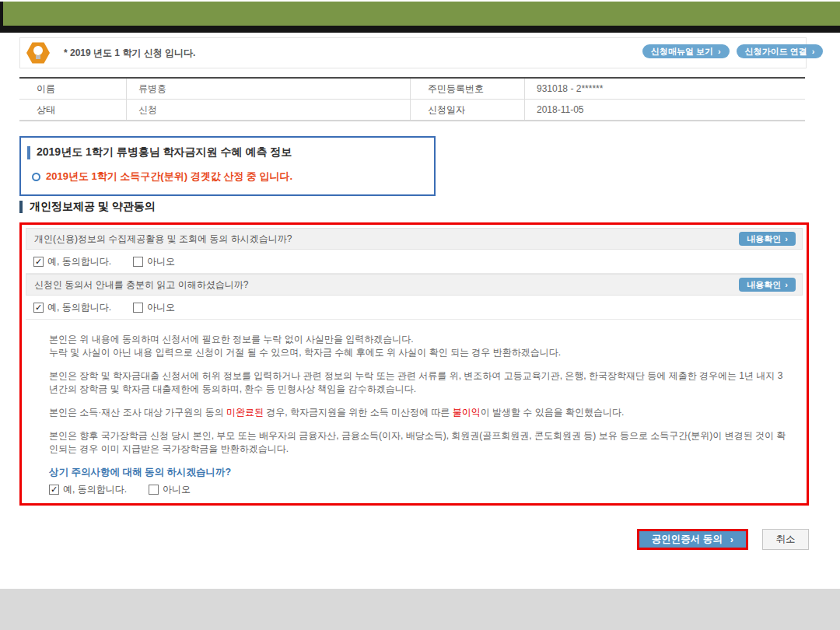  I want to click on top-action-buttons: 신청매뉴얼 보기 › 신청가이드 연결 ›, so click(733, 51).